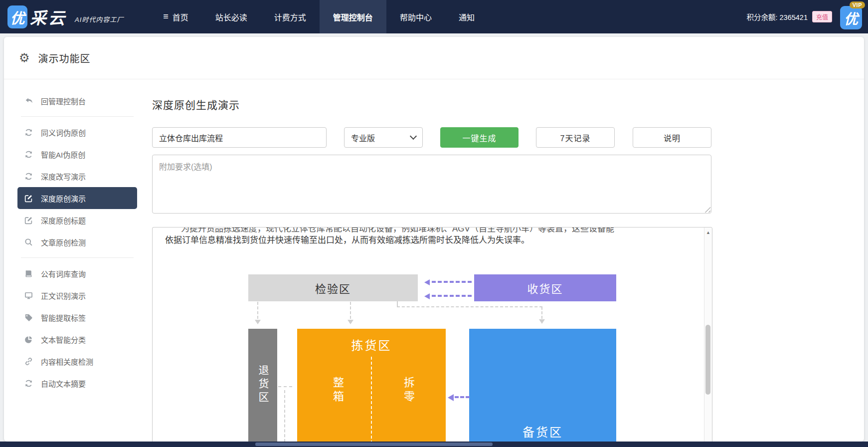  Describe the element at coordinates (858, 5) in the screenshot. I see `vip-badge: VIP` at that location.